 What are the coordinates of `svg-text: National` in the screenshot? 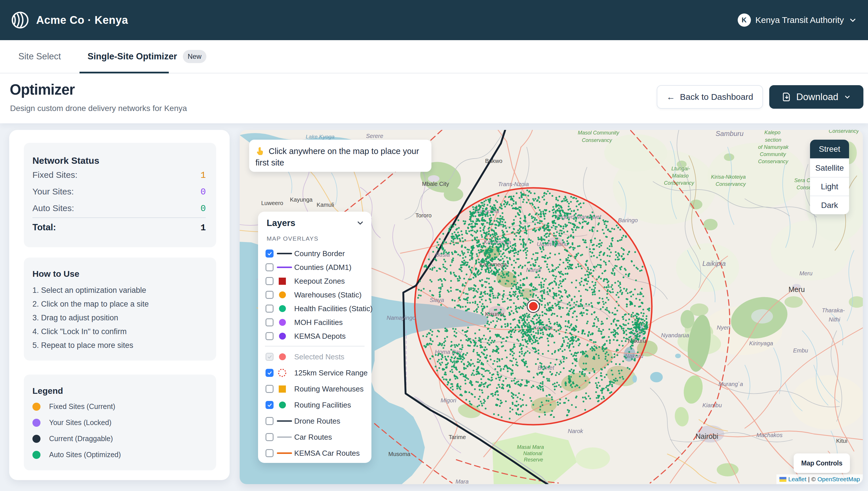 It's located at (533, 453).